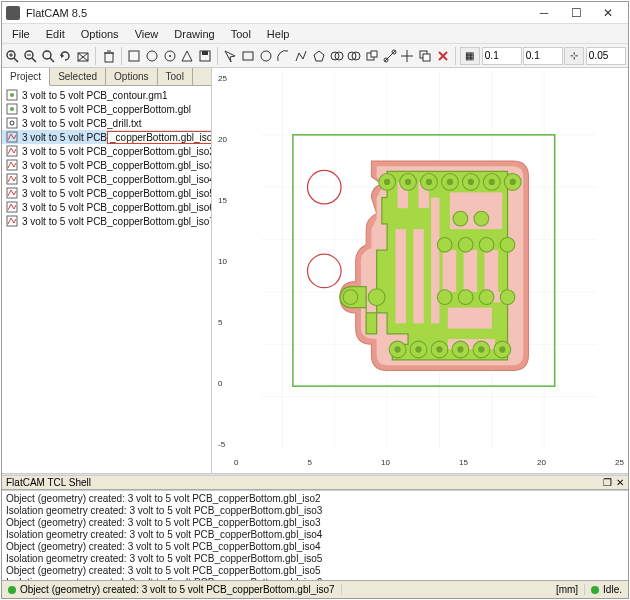 This screenshot has width=630, height=600. What do you see at coordinates (230, 56) in the screenshot?
I see `select-icon` at bounding box center [230, 56].